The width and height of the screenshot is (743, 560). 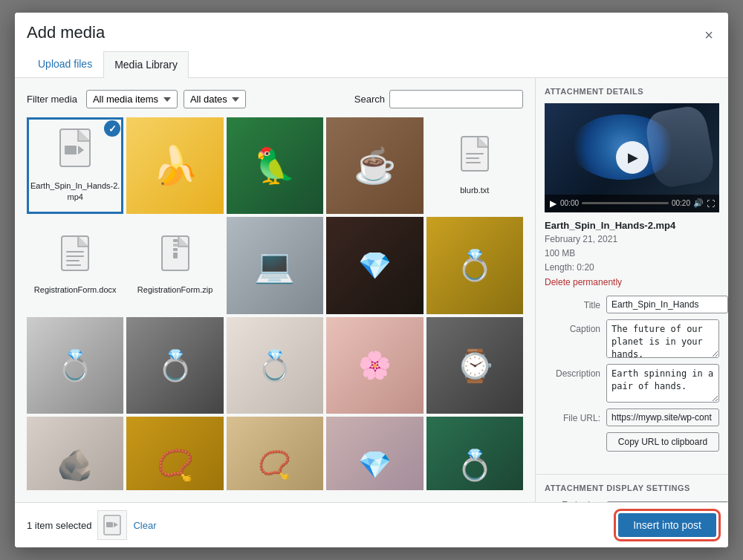 I want to click on media-item: 💻, so click(x=275, y=265).